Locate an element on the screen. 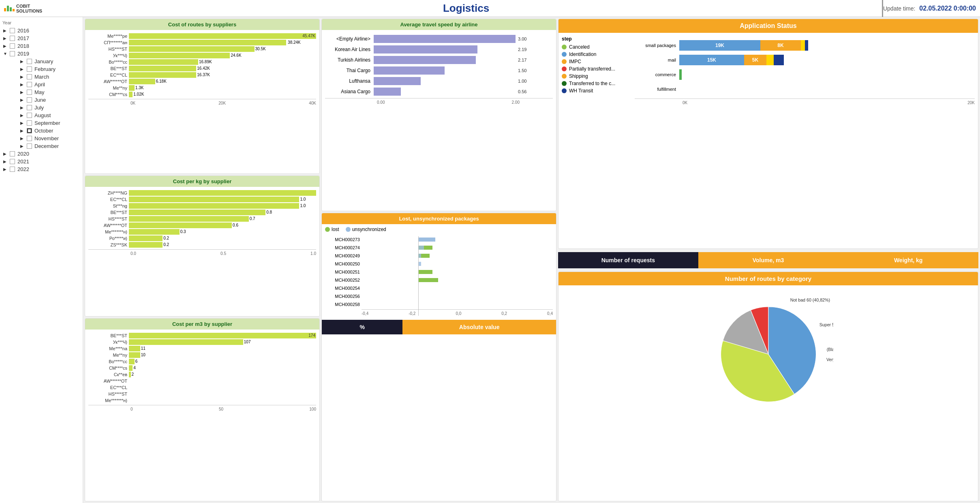 This screenshot has width=980, height=503. bar-fill-ec-kg is located at coordinates (214, 199).